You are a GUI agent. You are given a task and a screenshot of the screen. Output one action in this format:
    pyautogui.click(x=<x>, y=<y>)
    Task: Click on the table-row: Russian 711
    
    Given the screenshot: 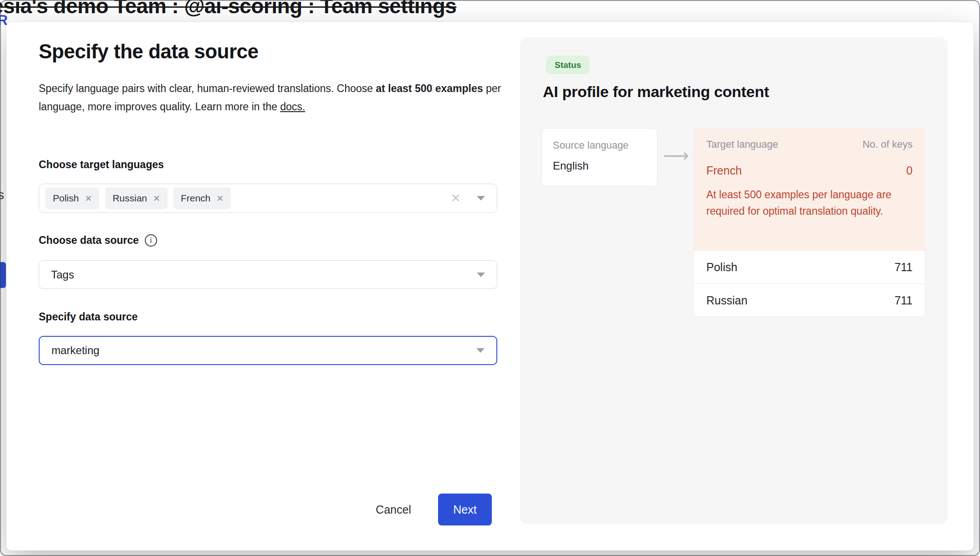 What is the action you would take?
    pyautogui.click(x=810, y=300)
    